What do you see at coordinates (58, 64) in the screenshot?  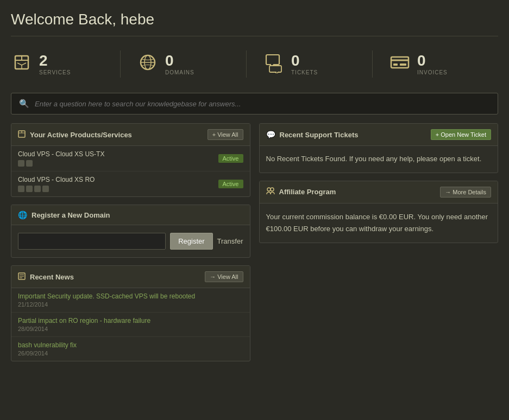 I see `stat-services: 2 SERVICES` at bounding box center [58, 64].